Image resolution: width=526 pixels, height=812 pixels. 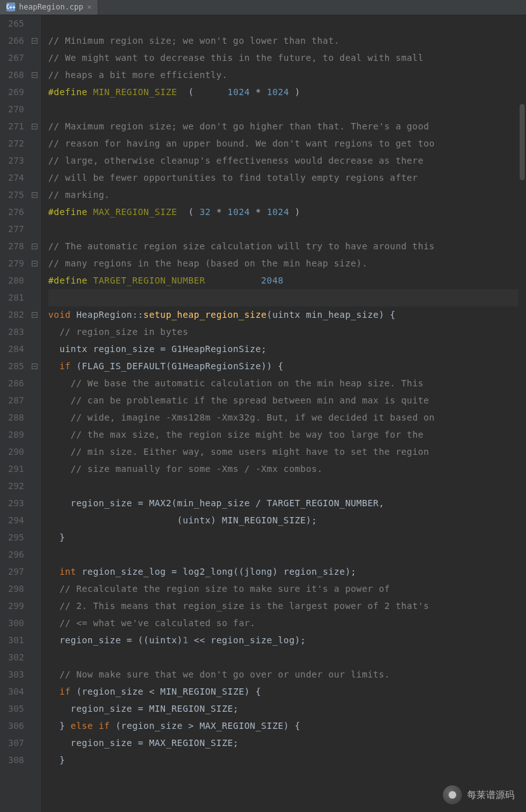 I want to click on code-line: region_size = MIN_REGION_SIZE;, so click(x=287, y=709).